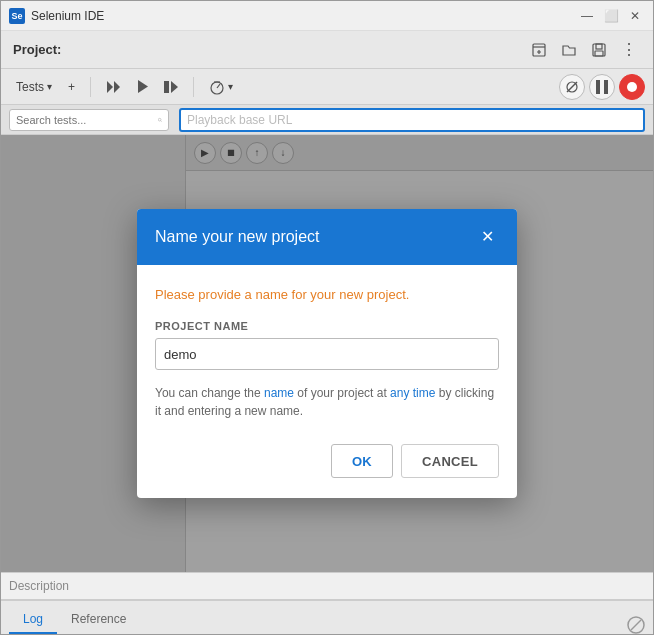 This screenshot has height=635, width=654. What do you see at coordinates (327, 459) in the screenshot?
I see `dialog-actions: OK CANCEL` at bounding box center [327, 459].